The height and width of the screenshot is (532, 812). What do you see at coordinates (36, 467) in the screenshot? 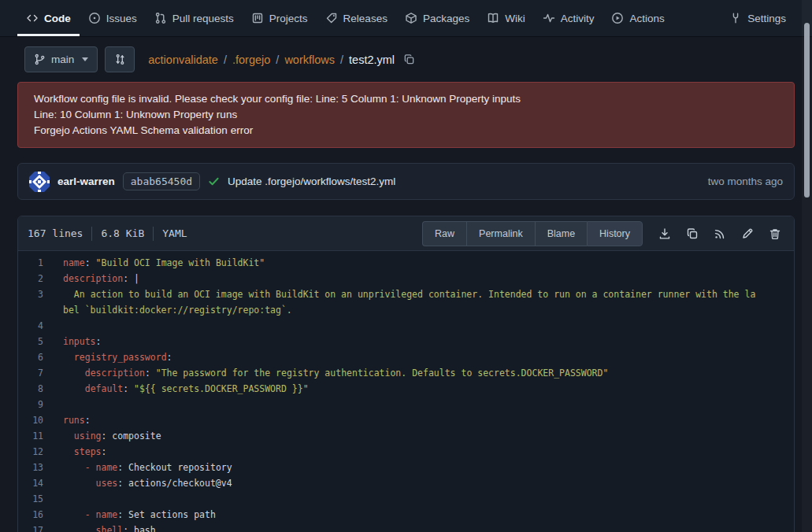
I see `line-number: 13` at bounding box center [36, 467].